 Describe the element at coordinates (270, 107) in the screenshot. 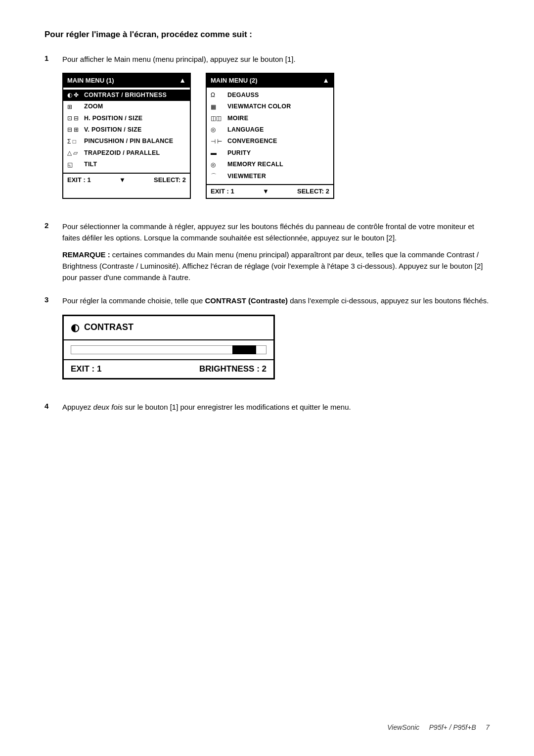

I see `menu-2-row-1: ▦ VIEWMATCH COLOR` at that location.